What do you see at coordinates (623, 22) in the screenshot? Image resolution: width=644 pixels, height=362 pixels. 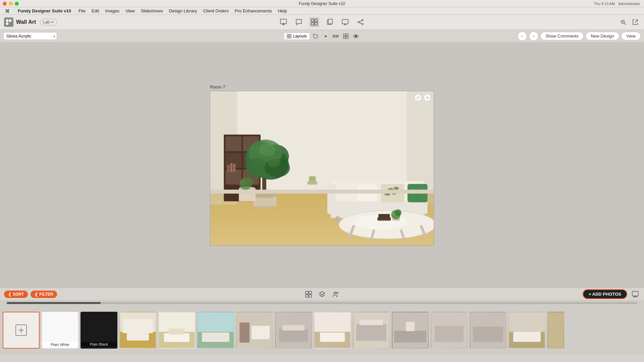 I see `zoom-right-icon` at bounding box center [623, 22].